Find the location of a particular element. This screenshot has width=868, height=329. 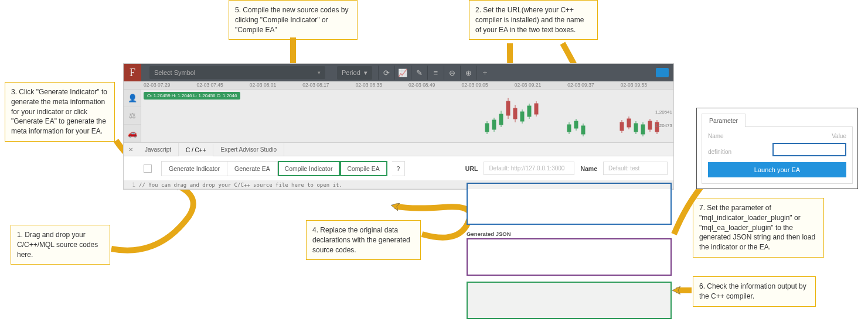

tab-javascript: Javascript is located at coordinates (158, 149).